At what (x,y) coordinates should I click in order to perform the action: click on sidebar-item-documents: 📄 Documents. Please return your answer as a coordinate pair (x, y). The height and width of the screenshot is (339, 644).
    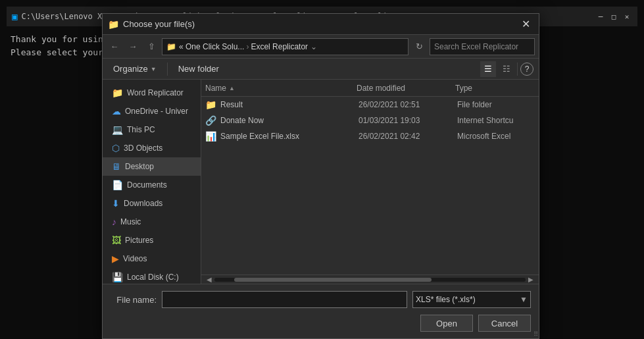
    Looking at the image, I should click on (151, 185).